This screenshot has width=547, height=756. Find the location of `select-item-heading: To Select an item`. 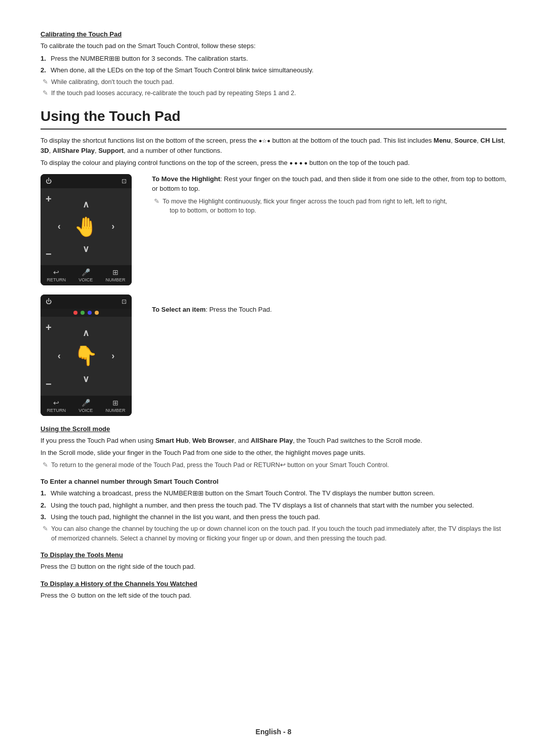

select-item-heading: To Select an item is located at coordinates (179, 310).